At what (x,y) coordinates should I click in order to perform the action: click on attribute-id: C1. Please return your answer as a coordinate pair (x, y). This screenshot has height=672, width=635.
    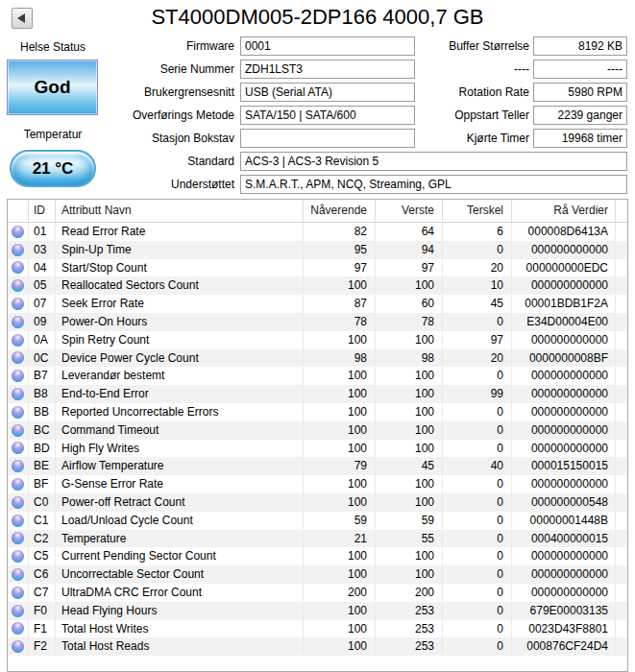
    Looking at the image, I should click on (42, 520).